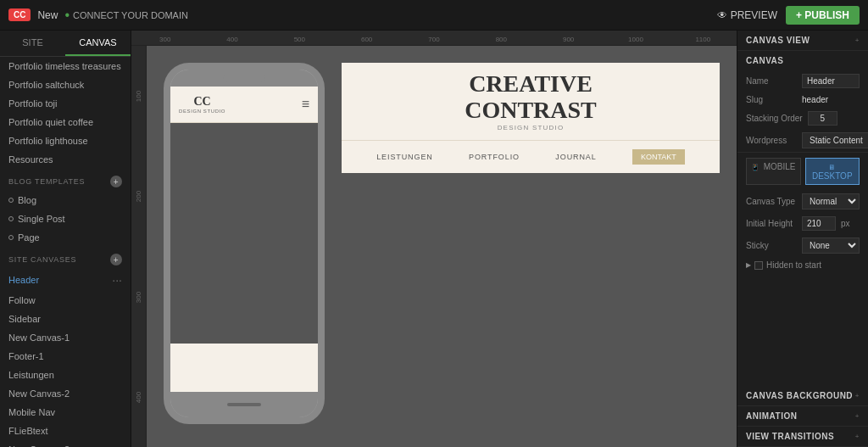 Image resolution: width=868 pixels, height=447 pixels. I want to click on ruler-left: 100 200 300 400, so click(139, 246).